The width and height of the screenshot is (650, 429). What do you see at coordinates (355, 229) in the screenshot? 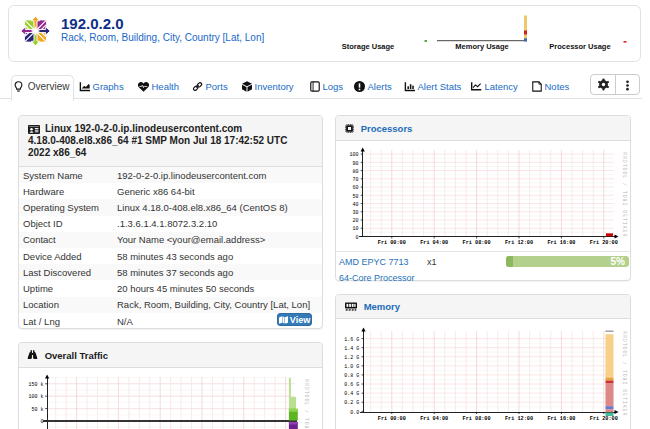
I see `svg-text: 10` at bounding box center [355, 229].